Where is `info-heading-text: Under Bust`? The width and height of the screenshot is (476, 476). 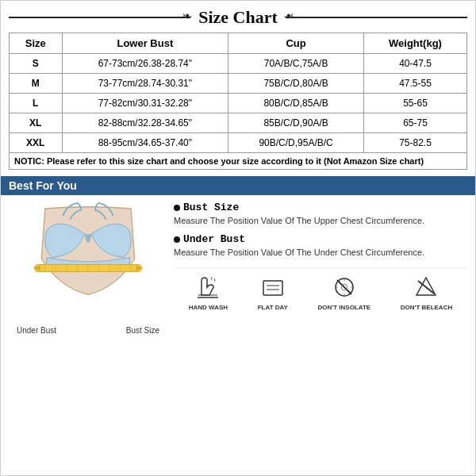 info-heading-text: Under Bust is located at coordinates (214, 240).